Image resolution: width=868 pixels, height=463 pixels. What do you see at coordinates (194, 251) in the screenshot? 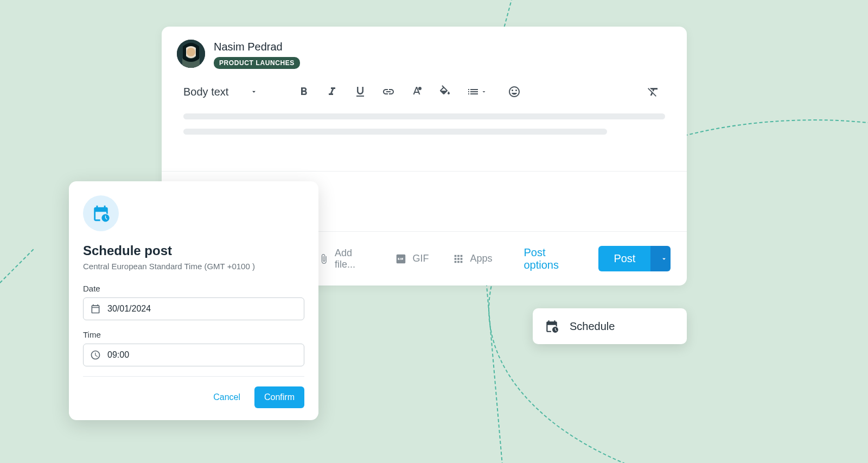
I see `modal-title: Schedule post` at bounding box center [194, 251].